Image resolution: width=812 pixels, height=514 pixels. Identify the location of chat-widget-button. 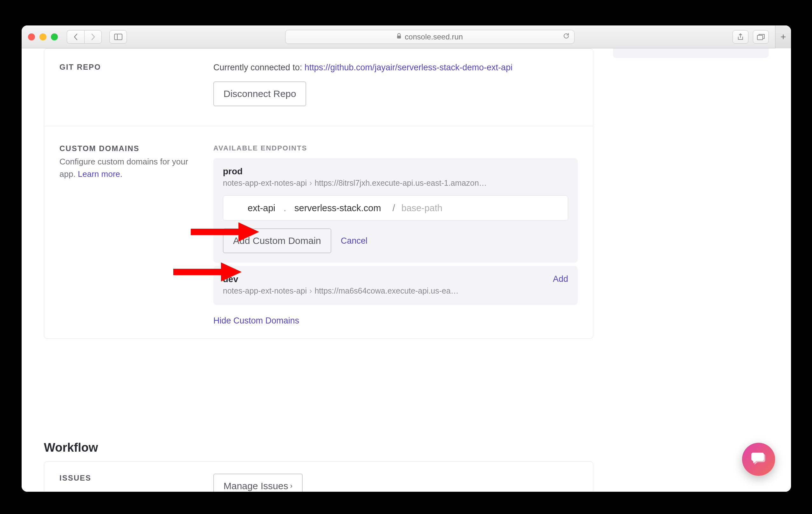
(759, 459).